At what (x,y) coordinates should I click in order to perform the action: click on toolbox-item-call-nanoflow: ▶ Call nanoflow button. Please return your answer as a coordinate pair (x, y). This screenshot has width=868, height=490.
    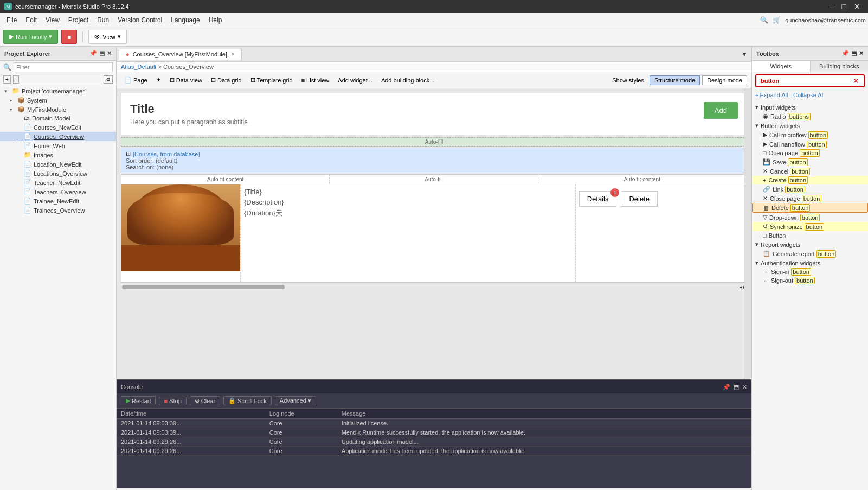
    Looking at the image, I should click on (810, 144).